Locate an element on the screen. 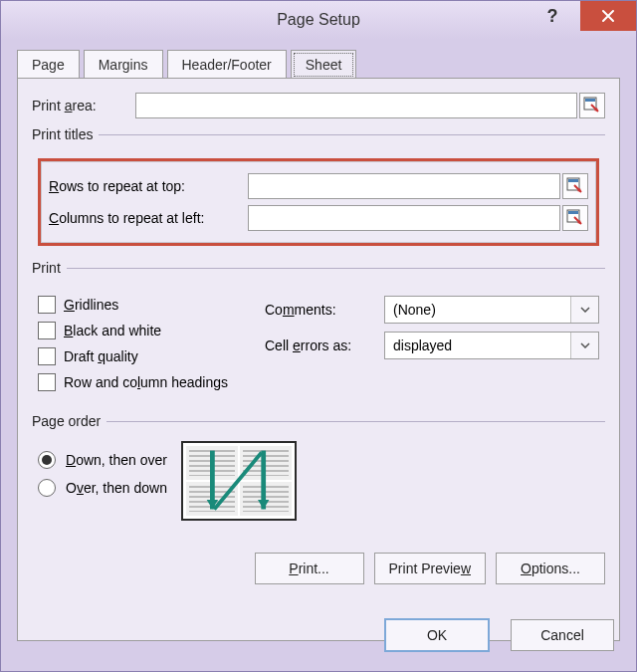 This screenshot has height=672, width=637. cellerrors-label: Cell errors as: is located at coordinates (324, 345).